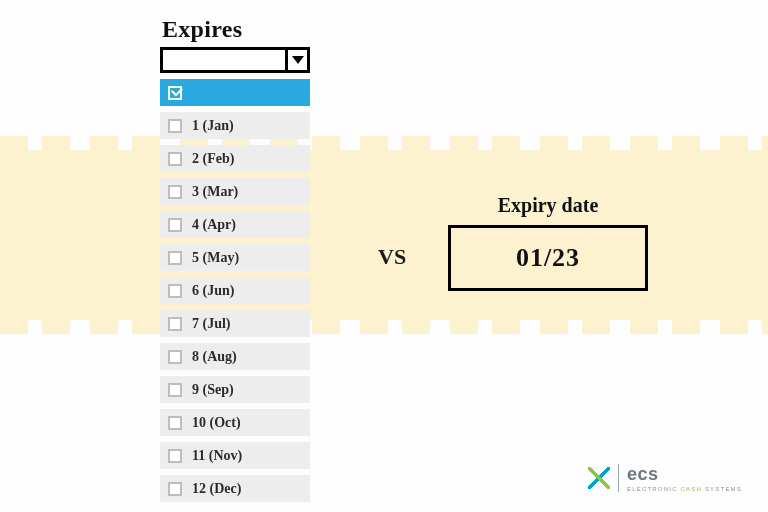  Describe the element at coordinates (548, 258) in the screenshot. I see `expiry-value-box: 01/23` at that location.